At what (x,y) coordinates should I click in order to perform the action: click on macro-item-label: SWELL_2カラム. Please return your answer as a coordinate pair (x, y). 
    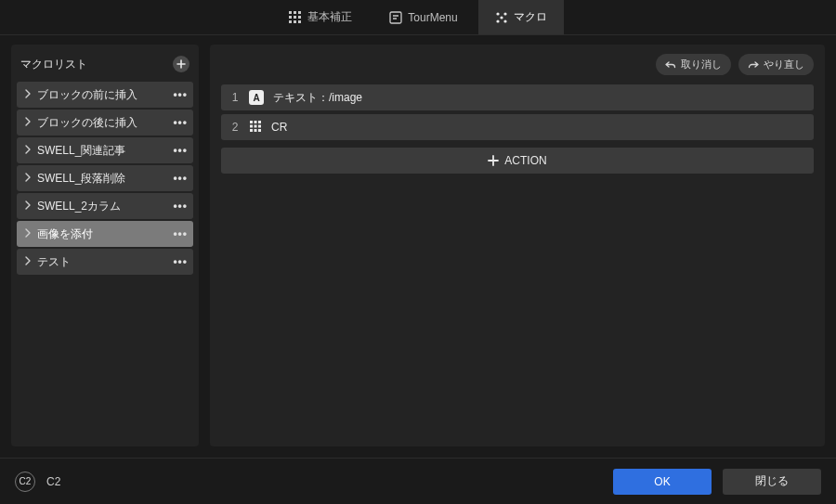
    Looking at the image, I should click on (102, 206).